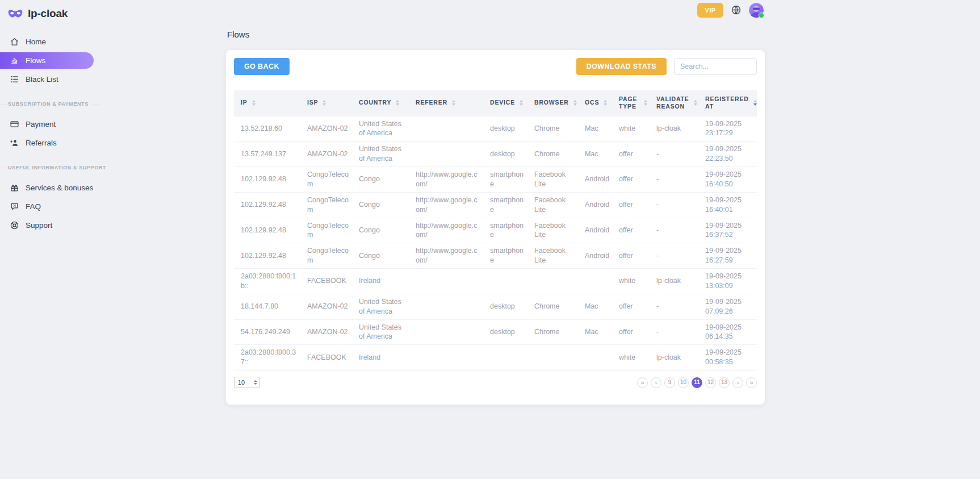  Describe the element at coordinates (697, 383) in the screenshot. I see `page-button-11: 11` at that location.